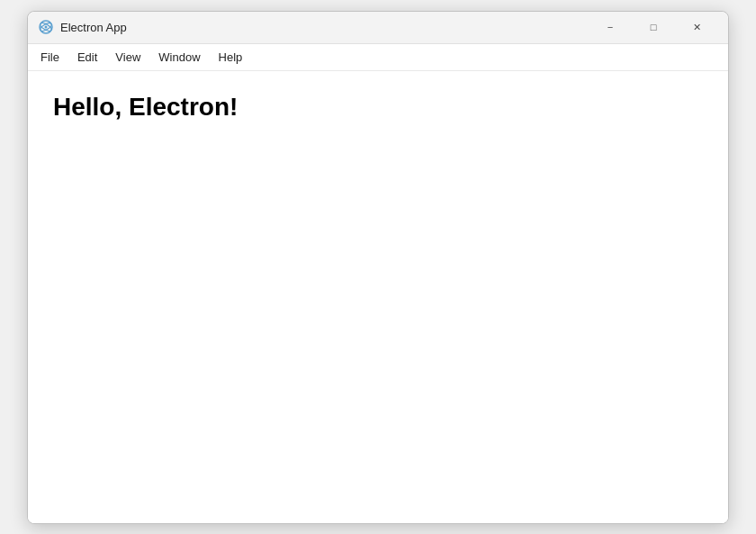  Describe the element at coordinates (653, 27) in the screenshot. I see `window-controls: − □ ✕` at that location.